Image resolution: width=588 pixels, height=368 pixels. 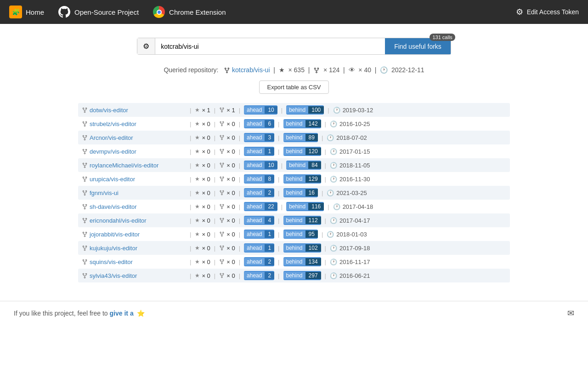 What do you see at coordinates (206, 110) in the screenshot?
I see `fork-stars: × 1` at bounding box center [206, 110].